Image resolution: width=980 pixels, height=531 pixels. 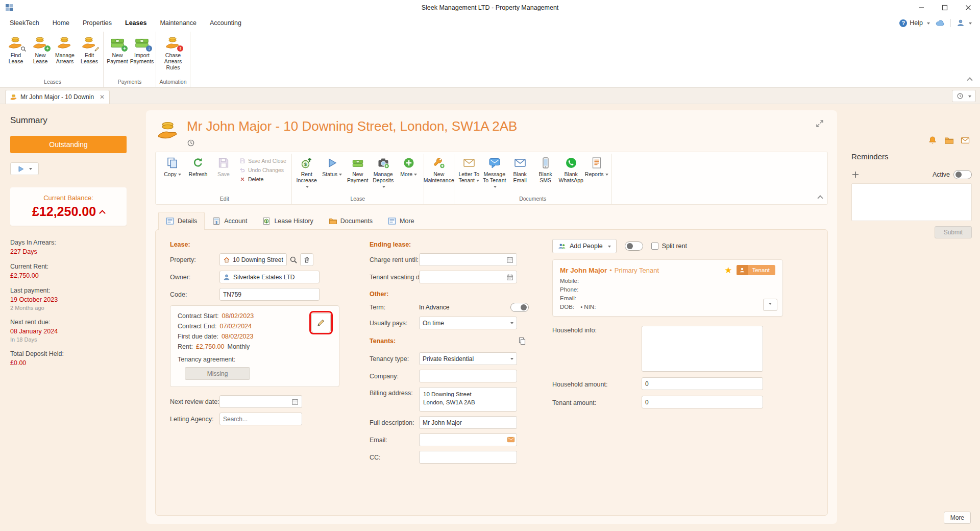 What do you see at coordinates (351, 221) in the screenshot?
I see `tab-documents: Documents` at bounding box center [351, 221].